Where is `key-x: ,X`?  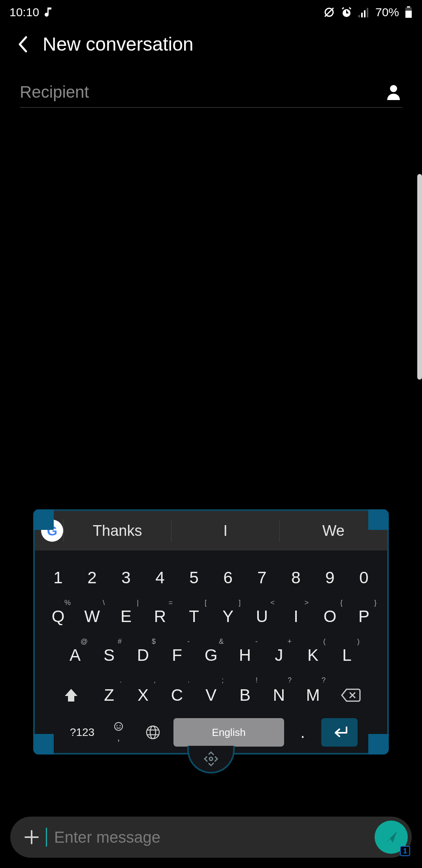
key-x: ,X is located at coordinates (143, 695).